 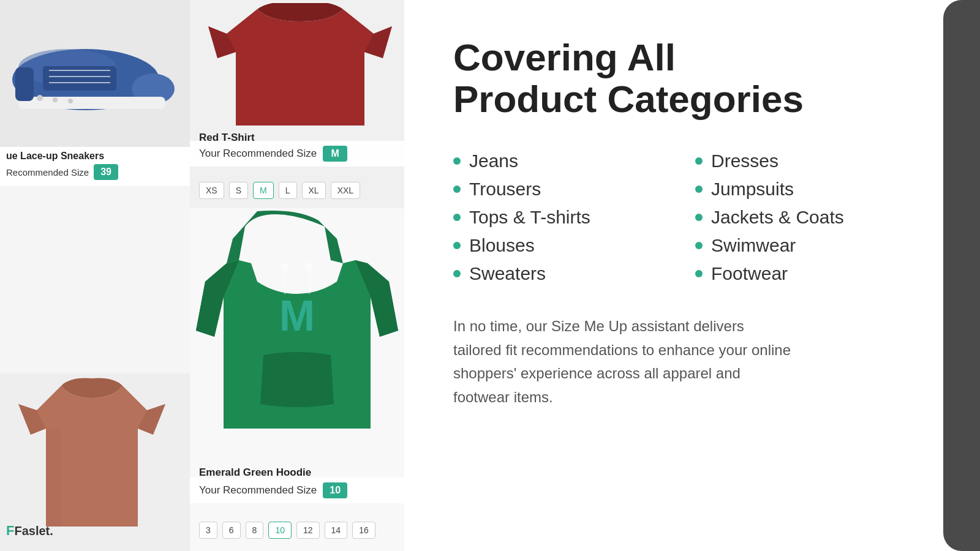 I want to click on hoodie-label: Emerald Green Hoodie, so click(x=255, y=473).